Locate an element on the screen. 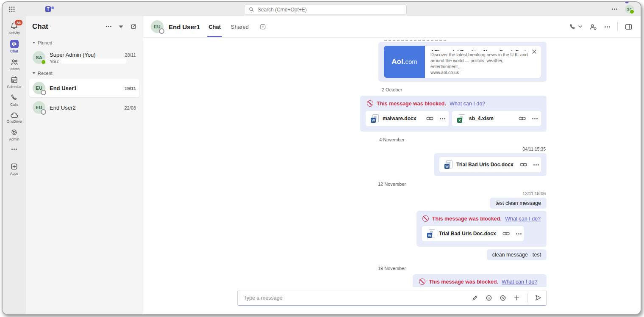 This screenshot has height=317, width=644. message-timestamp: 04/11 15:35 is located at coordinates (534, 149).